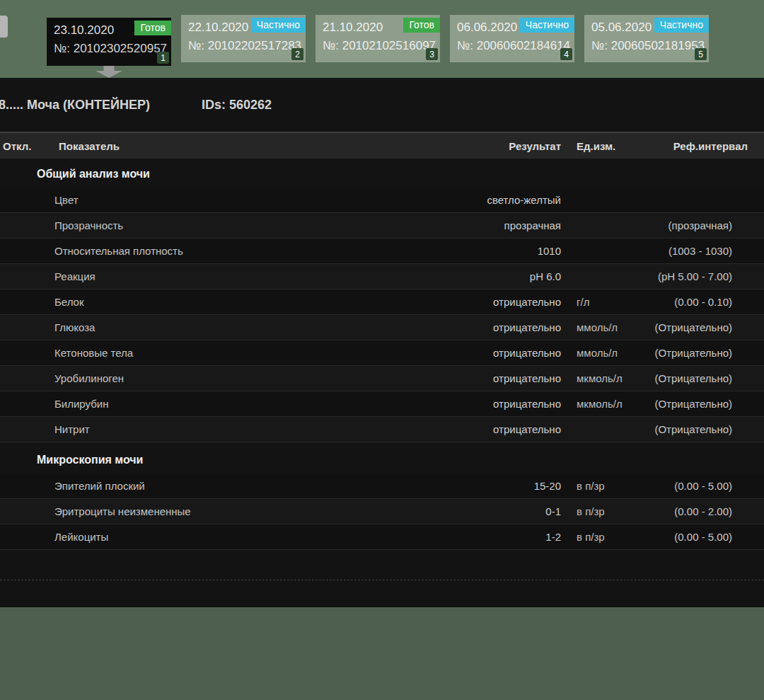  I want to click on date-tabs-bar: 23.10.2020 Готов №: 20102302520957 1 22.…, so click(382, 39).